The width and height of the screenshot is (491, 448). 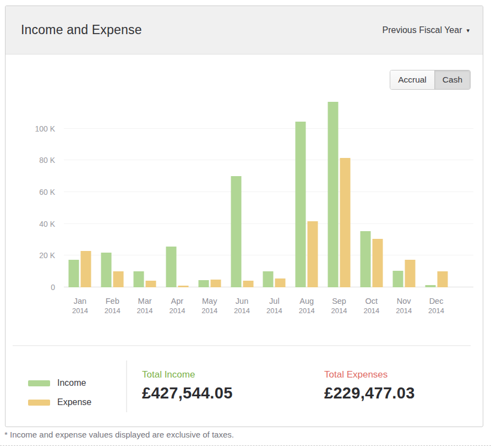 What do you see at coordinates (119, 280) in the screenshot?
I see `expense-bar-feb` at bounding box center [119, 280].